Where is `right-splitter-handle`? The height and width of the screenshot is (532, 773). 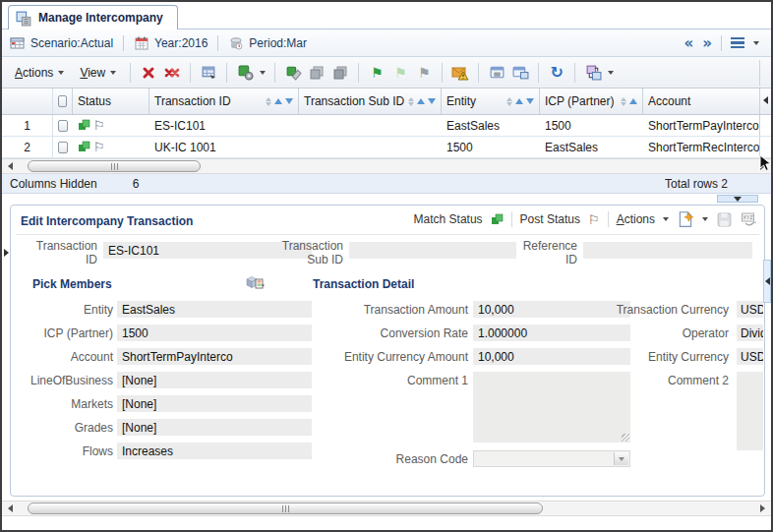
right-splitter-handle is located at coordinates (767, 281).